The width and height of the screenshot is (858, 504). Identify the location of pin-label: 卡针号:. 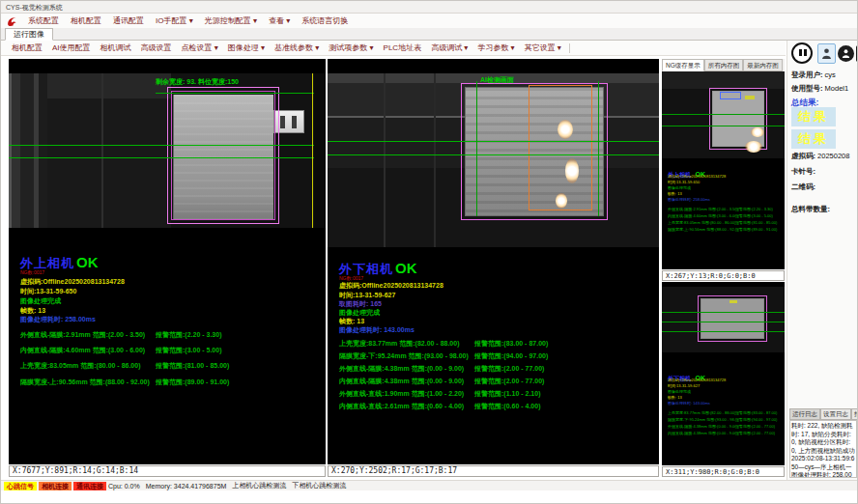
(804, 172).